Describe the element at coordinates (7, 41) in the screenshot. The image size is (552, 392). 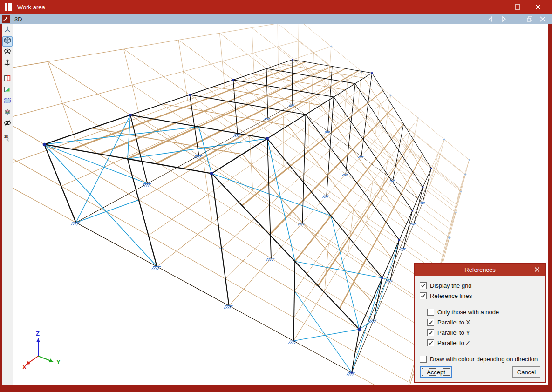
I see `view-cube-tool` at that location.